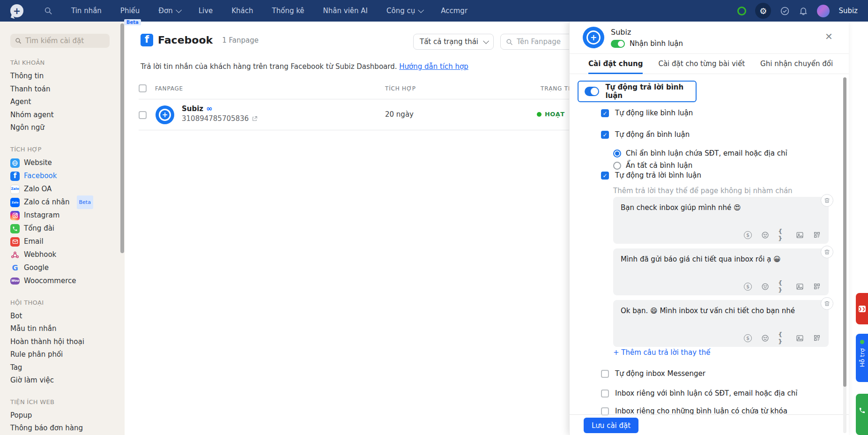 The height and width of the screenshot is (435, 868). Describe the element at coordinates (67, 416) in the screenshot. I see `sidebar-item-popup: Popup` at that location.